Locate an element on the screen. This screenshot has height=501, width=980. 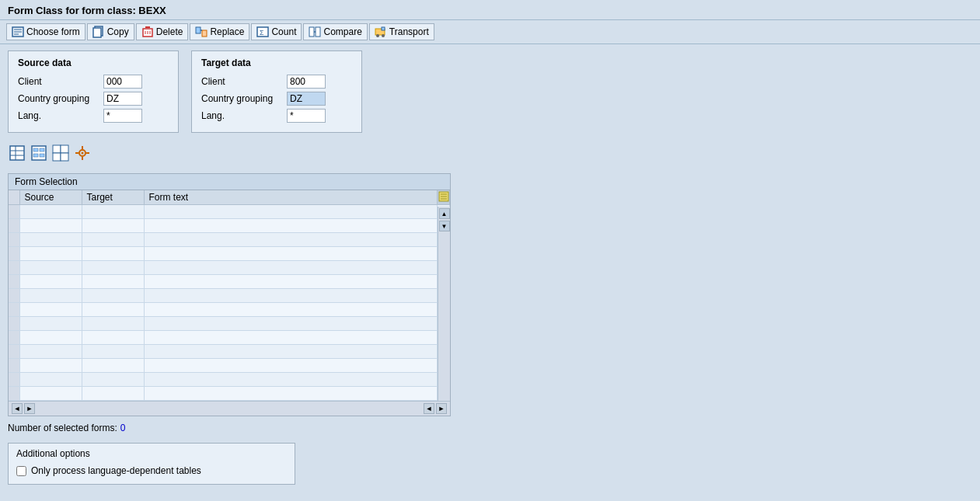
source-client-label: Client is located at coordinates (61, 82).